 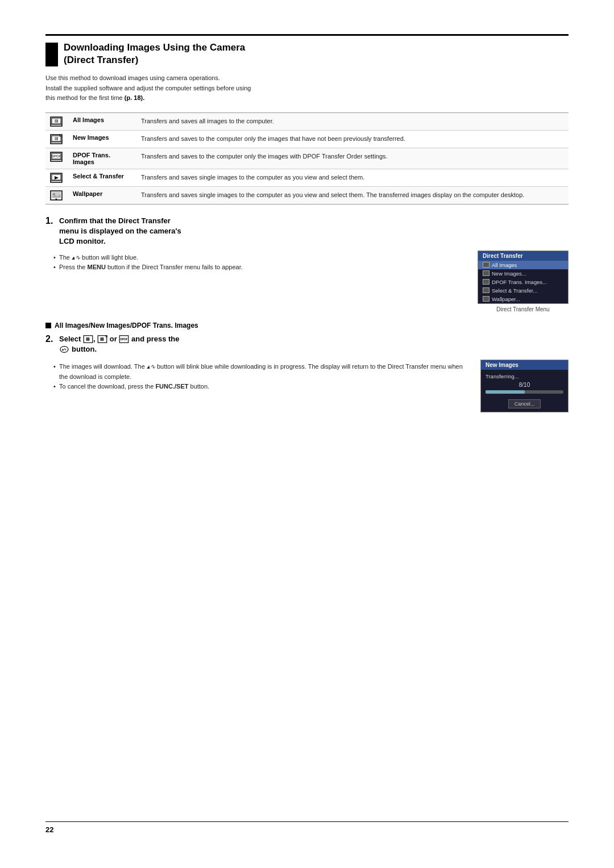 I want to click on icon-cell: ▣, so click(x=56, y=195).